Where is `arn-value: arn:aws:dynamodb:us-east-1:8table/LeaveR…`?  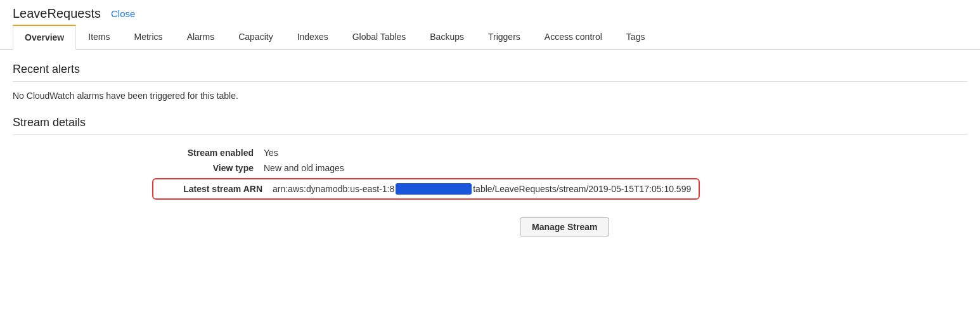
arn-value: arn:aws:dynamodb:us-east-1:8table/LeaveR… is located at coordinates (482, 189).